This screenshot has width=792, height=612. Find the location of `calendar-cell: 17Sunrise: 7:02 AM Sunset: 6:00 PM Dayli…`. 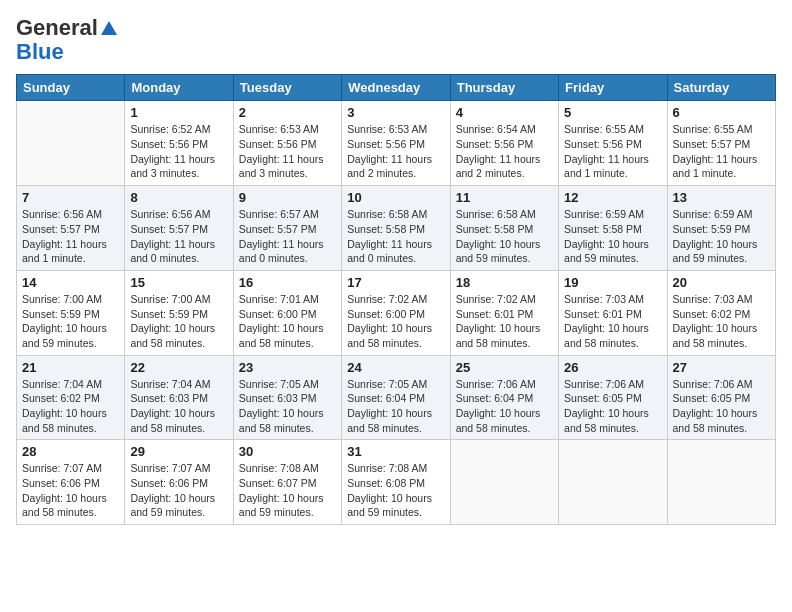

calendar-cell: 17Sunrise: 7:02 AM Sunset: 6:00 PM Dayli… is located at coordinates (396, 312).